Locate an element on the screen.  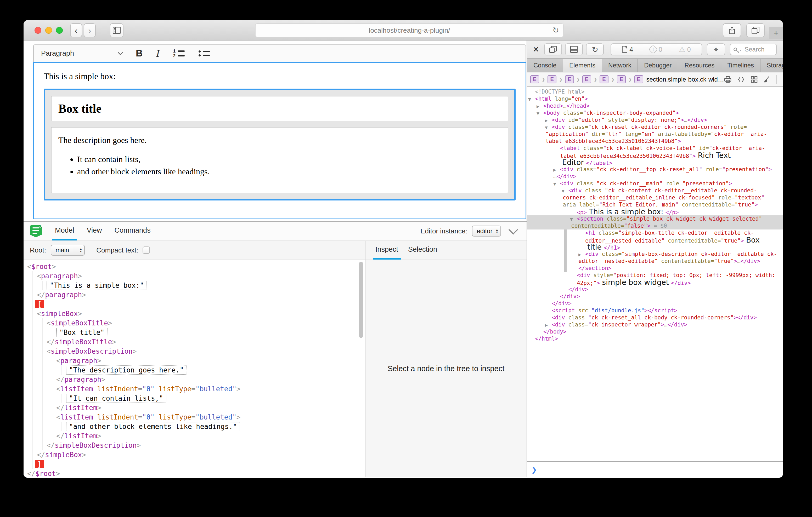
dom-tree-line: <script src="dist/bundle.js"></script> is located at coordinates (655, 311).